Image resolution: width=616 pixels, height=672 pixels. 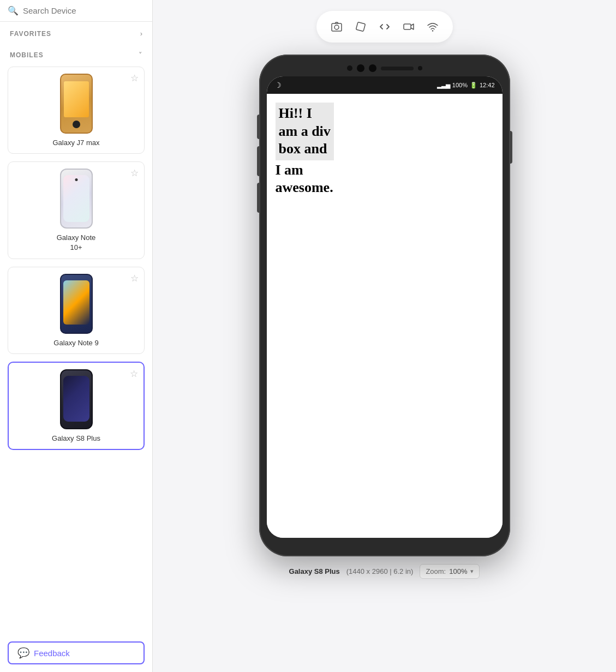 I want to click on device-card-note9: ☆ Galaxy Note 9, so click(x=76, y=310).